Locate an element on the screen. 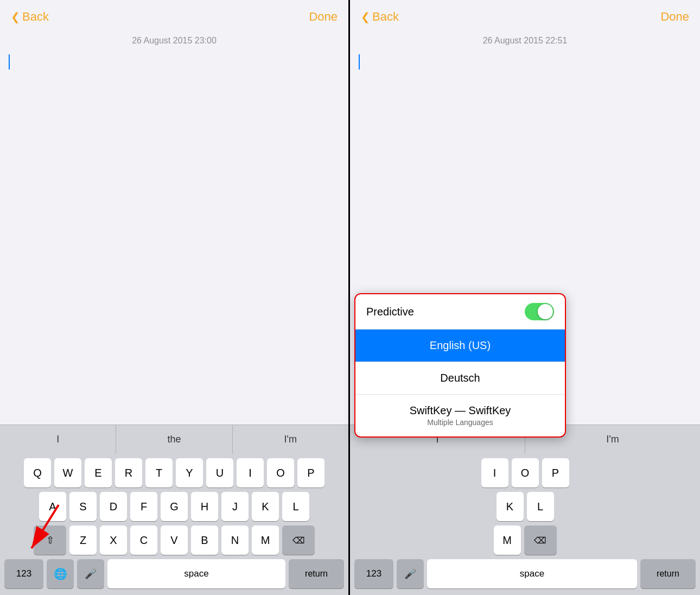 The width and height of the screenshot is (700, 595). key-w: W is located at coordinates (68, 473).